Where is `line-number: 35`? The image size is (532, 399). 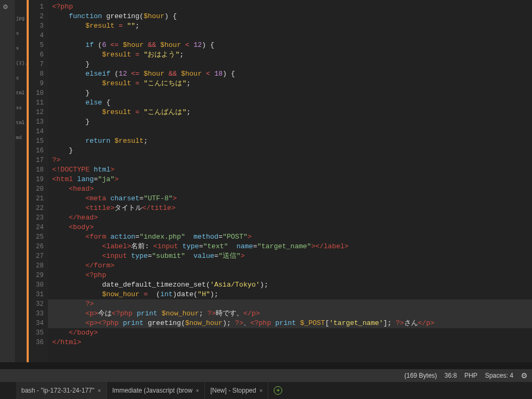 line-number: 35 is located at coordinates (38, 333).